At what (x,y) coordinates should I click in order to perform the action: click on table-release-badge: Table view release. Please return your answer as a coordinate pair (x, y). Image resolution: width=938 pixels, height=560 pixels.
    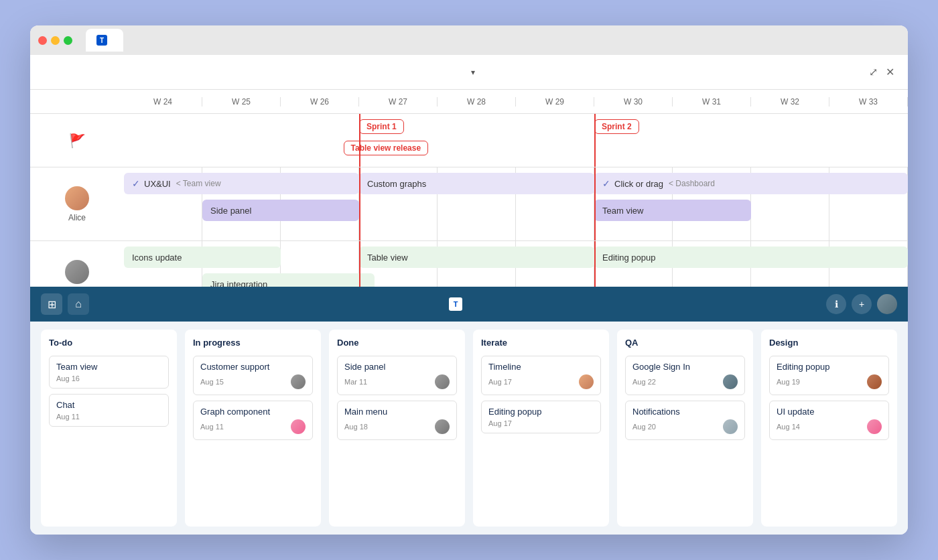
    Looking at the image, I should click on (386, 148).